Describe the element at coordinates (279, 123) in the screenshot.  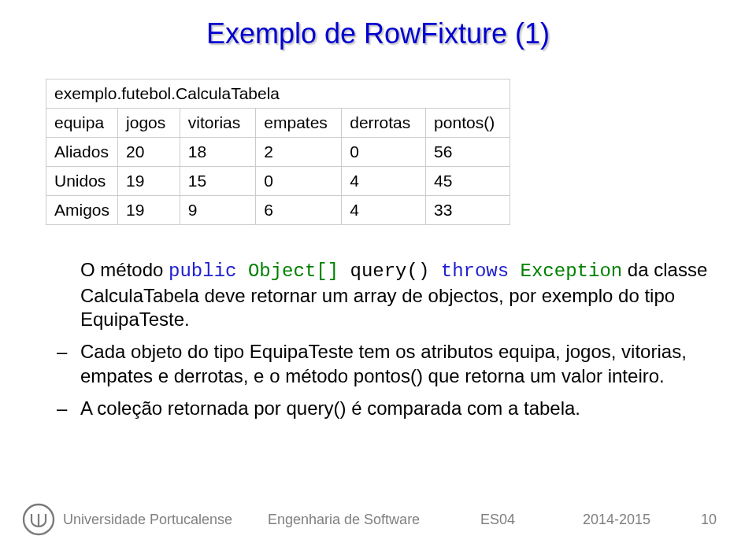
I see `table-row: equipa jogos vitorias empates derrotas p…` at that location.